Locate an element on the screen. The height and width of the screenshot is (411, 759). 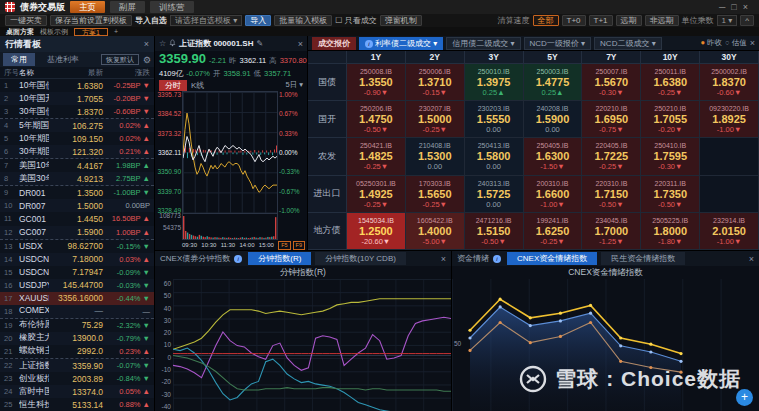
tab-ncd-primary: NCD一级报价 ▾ is located at coordinates (558, 44).